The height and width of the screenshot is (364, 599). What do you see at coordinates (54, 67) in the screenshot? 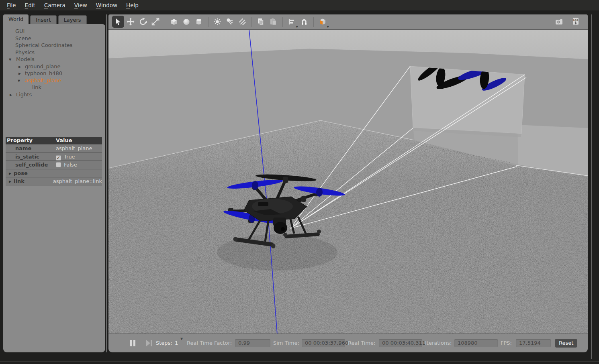
I see `tree-item-ground-plane: ground_plane` at bounding box center [54, 67].